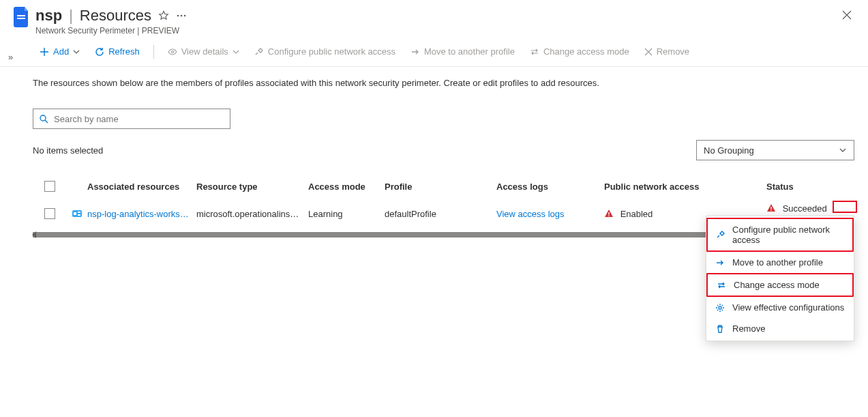 This screenshot has width=868, height=417. What do you see at coordinates (68, 150) in the screenshot?
I see `selection-count: No items selected` at bounding box center [68, 150].